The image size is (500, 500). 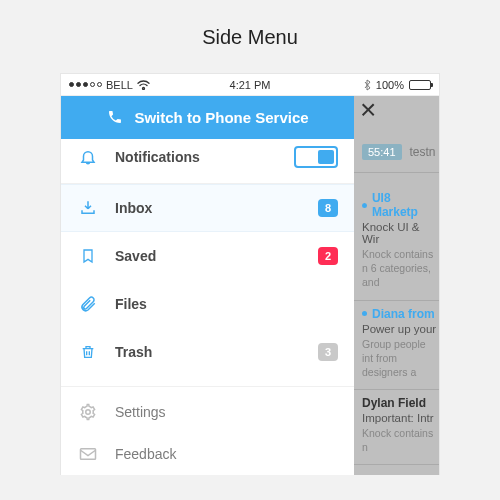 I want to click on page-title: Side Menu, so click(x=250, y=36).